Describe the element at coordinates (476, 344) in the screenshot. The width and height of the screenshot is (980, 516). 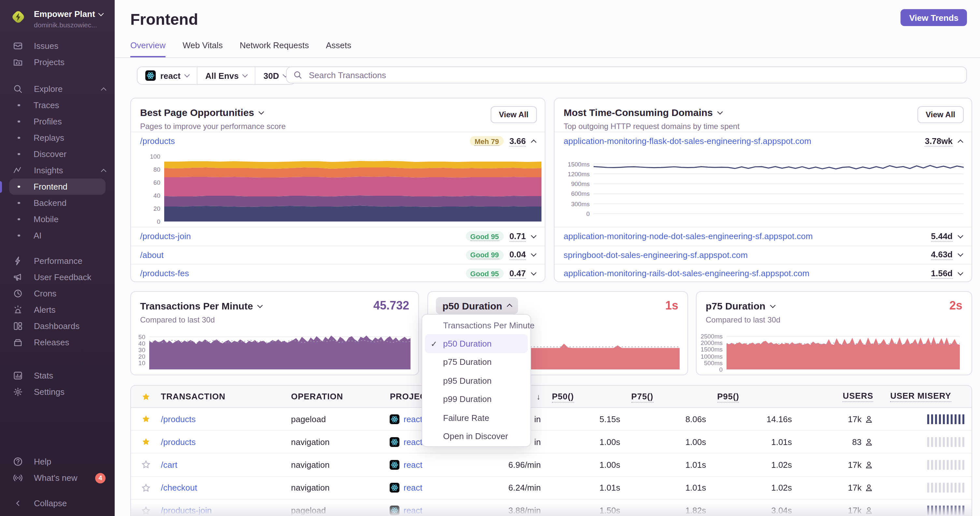
I see `menu-item-p50-duration: ✓p50 Duration` at that location.